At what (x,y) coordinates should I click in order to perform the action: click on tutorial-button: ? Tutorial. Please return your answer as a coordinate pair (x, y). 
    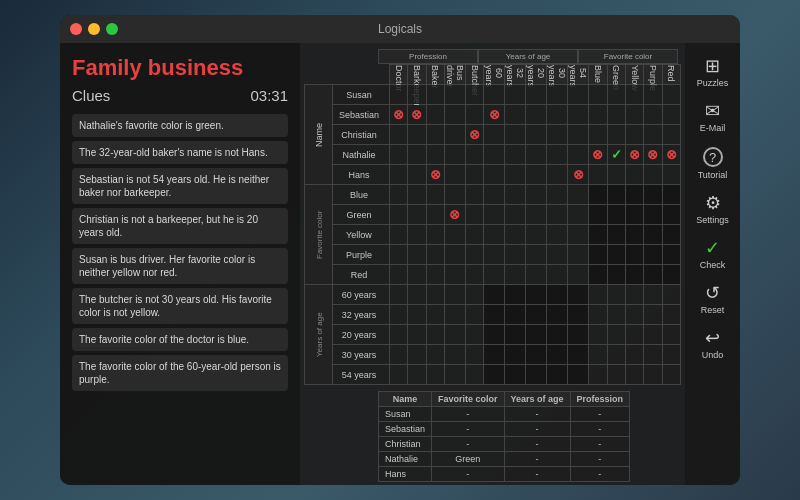
    Looking at the image, I should click on (713, 164).